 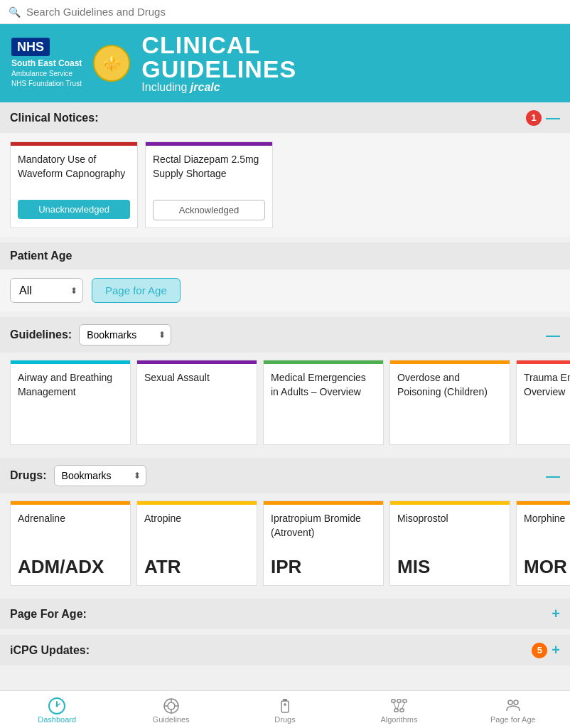 I want to click on drug-card-4-body: Misoprostol MIS, so click(x=450, y=545).